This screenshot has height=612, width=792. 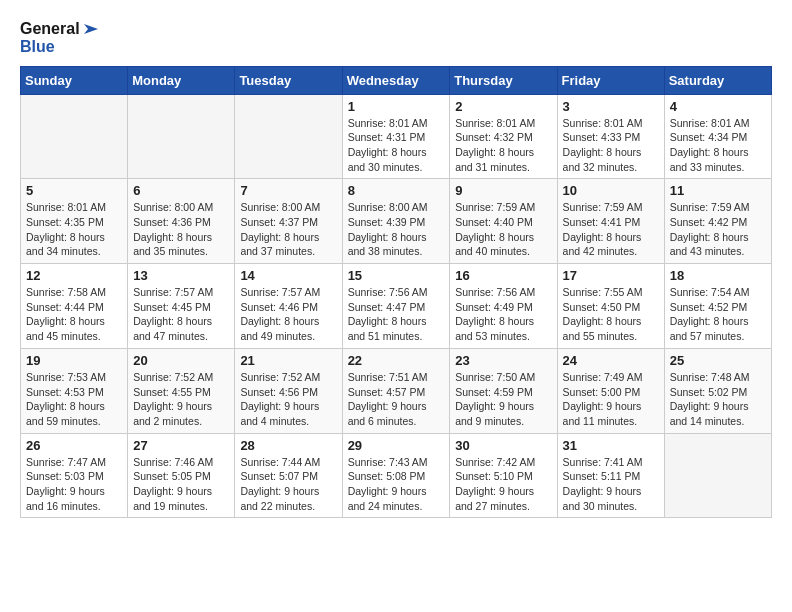 What do you see at coordinates (74, 400) in the screenshot?
I see `day-info: Sunrise: 7:53 AM Sunset: 4:53 PM Dayligh…` at bounding box center [74, 400].